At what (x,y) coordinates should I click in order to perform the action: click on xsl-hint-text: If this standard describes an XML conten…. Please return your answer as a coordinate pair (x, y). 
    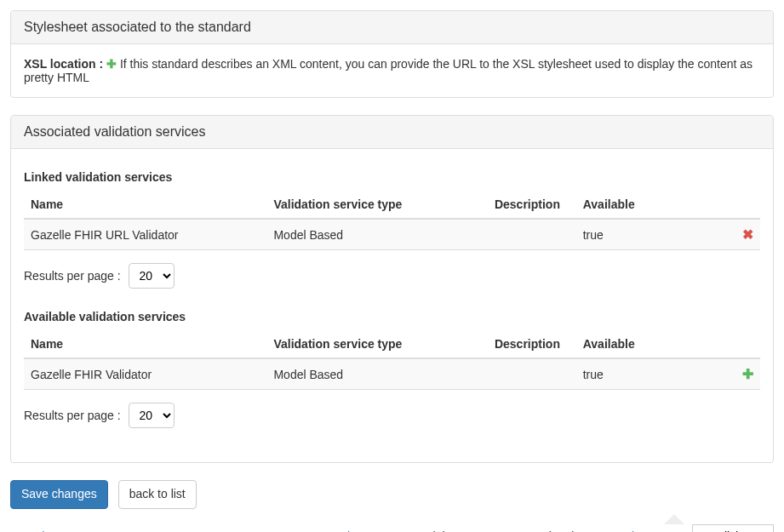
    Looking at the image, I should click on (388, 71).